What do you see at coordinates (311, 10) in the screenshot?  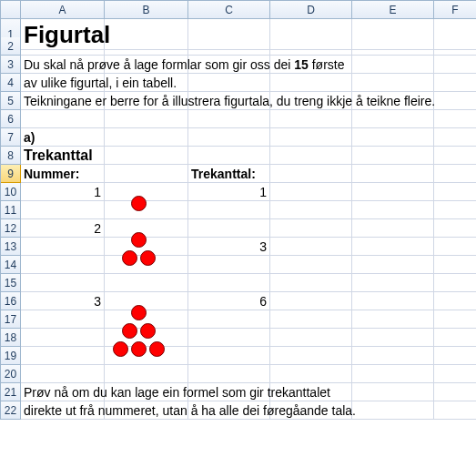 I see `col-header-D: D` at bounding box center [311, 10].